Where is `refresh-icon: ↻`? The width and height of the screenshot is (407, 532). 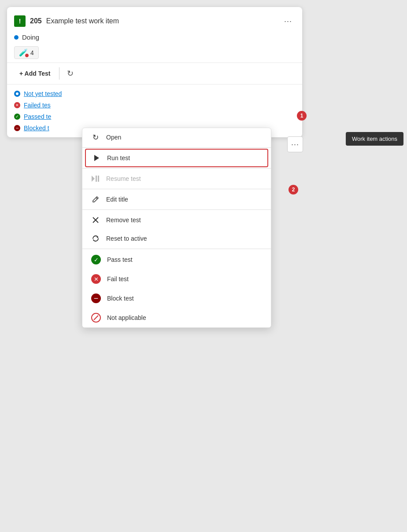
refresh-icon: ↻ is located at coordinates (70, 73).